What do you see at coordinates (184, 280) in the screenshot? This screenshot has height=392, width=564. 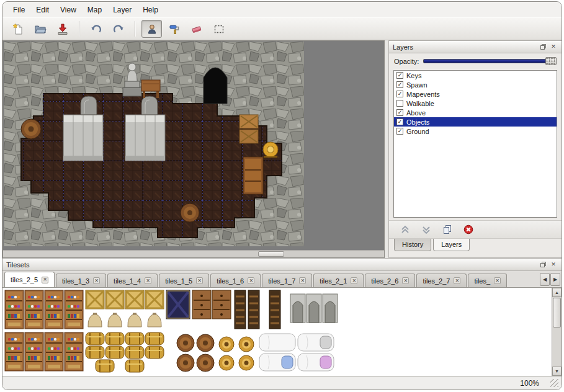 I see `tileset-tab-tiles_1_5: tiles_1_5 ✕` at bounding box center [184, 280].